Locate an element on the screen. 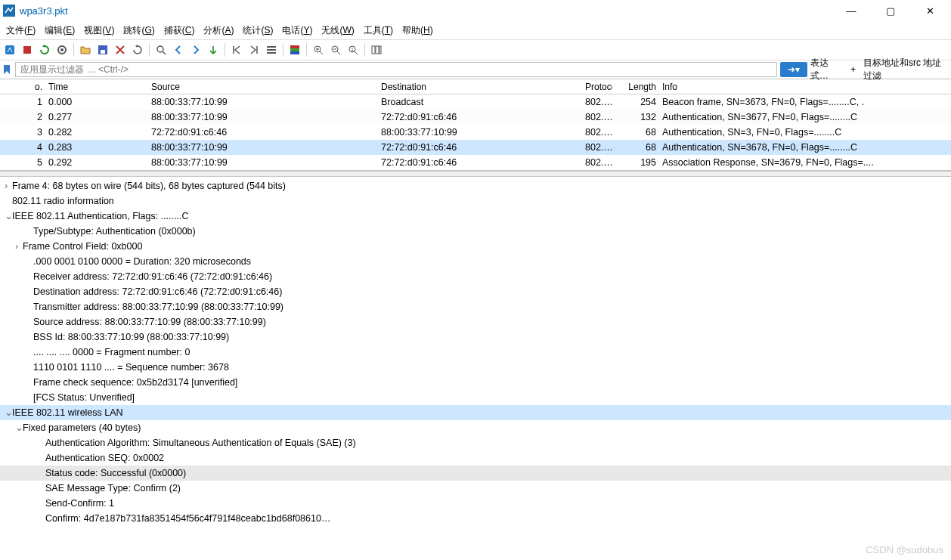 The width and height of the screenshot is (951, 560). go-to-packet-icon is located at coordinates (213, 50).